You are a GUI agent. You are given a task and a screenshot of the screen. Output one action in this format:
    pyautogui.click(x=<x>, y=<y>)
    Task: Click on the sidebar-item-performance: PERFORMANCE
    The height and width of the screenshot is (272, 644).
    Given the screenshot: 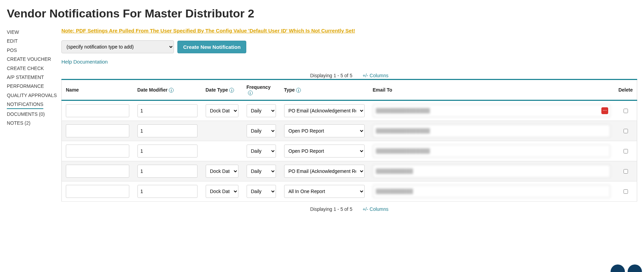 What is the action you would take?
    pyautogui.click(x=32, y=86)
    